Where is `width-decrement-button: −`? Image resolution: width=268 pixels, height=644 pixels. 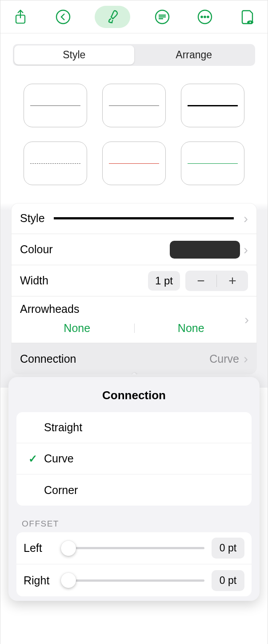 width-decrement-button: − is located at coordinates (201, 281).